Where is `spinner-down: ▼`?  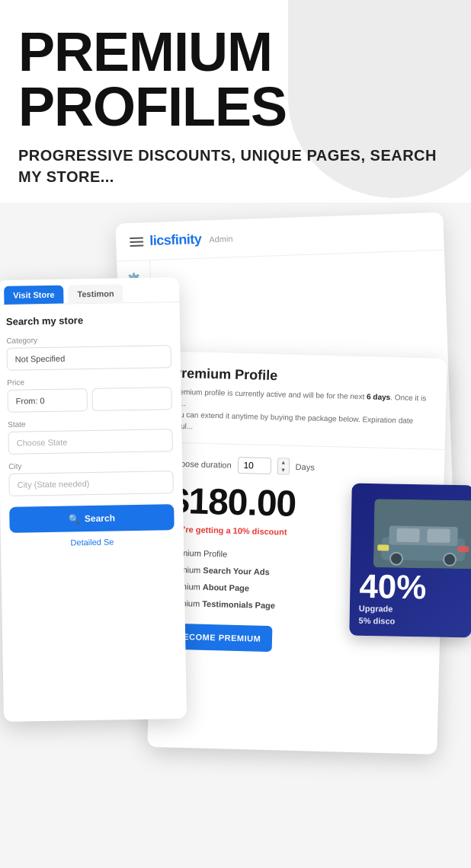 spinner-down: ▼ is located at coordinates (283, 470).